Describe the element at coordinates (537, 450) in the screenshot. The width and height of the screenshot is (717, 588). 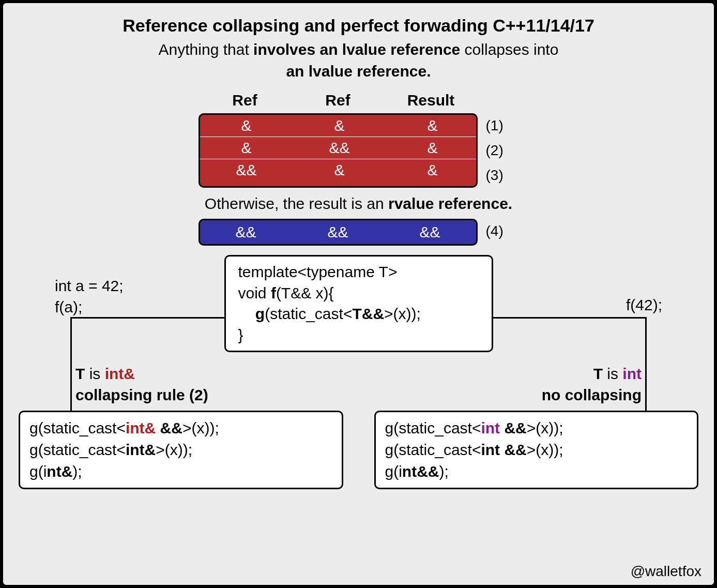
I see `result-right-box: g(static_cast<int &&>(x)); g(static_cast…` at that location.